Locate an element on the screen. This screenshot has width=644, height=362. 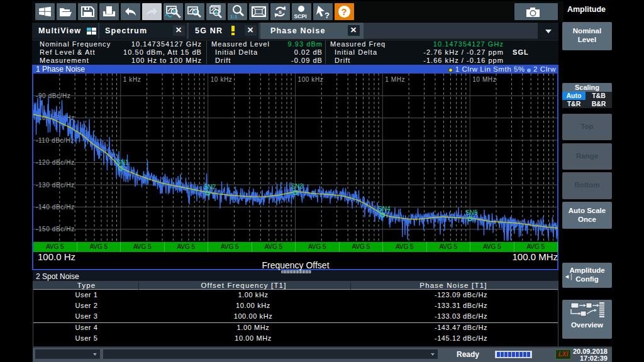
svg-text: -150 dBc/Hz is located at coordinates (55, 229).